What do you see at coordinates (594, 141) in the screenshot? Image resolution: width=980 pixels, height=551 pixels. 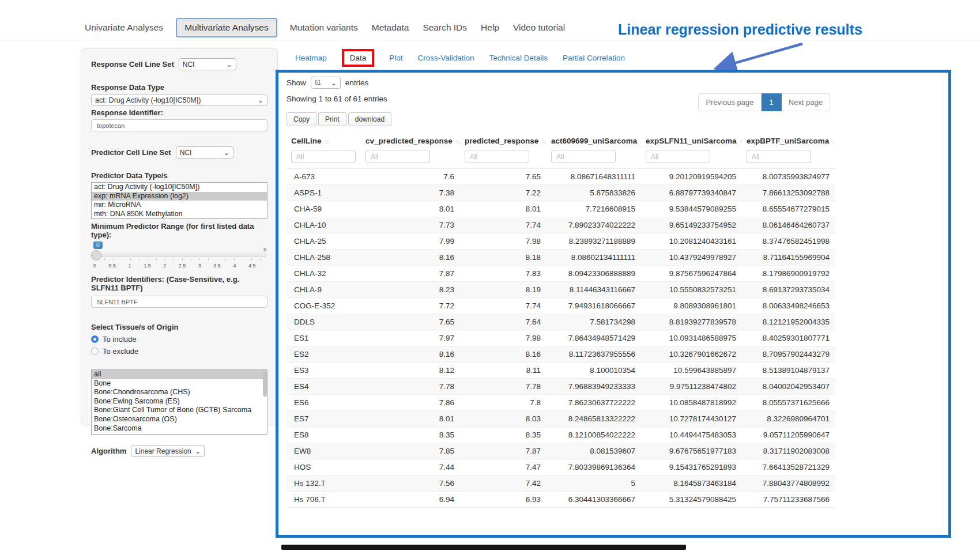 I see `column-header-label: act609699_uniSarcoma` at bounding box center [594, 141].